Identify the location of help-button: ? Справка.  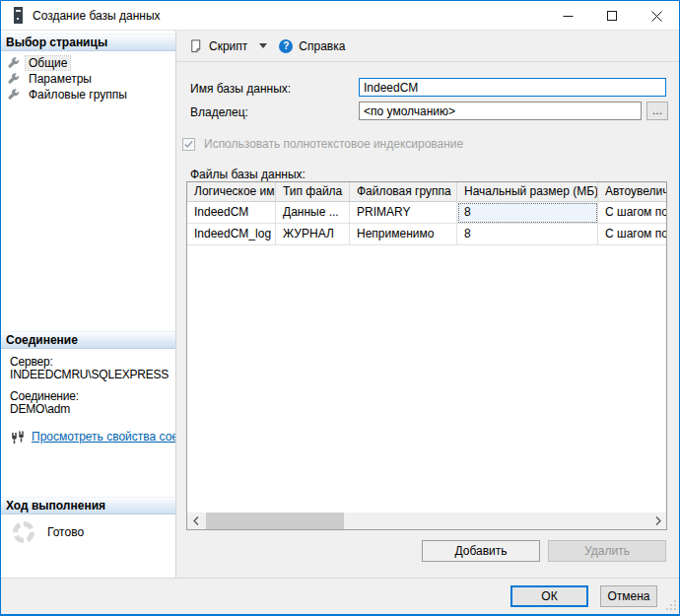
(311, 46).